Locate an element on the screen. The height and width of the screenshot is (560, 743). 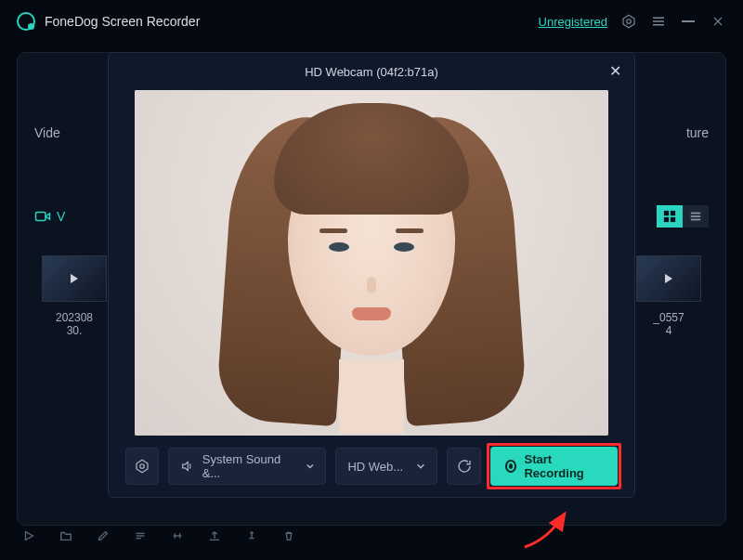
mode-label-left: Vide is located at coordinates (47, 133).